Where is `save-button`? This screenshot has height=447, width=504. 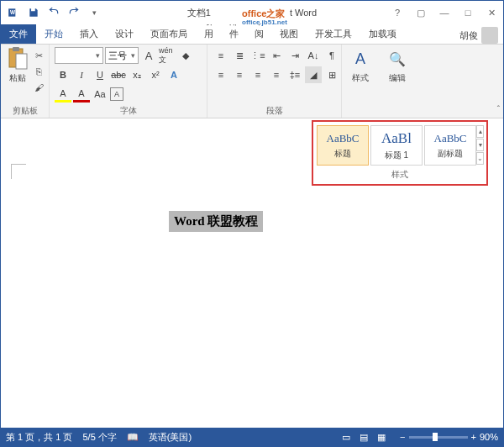
save-button is located at coordinates (34, 13).